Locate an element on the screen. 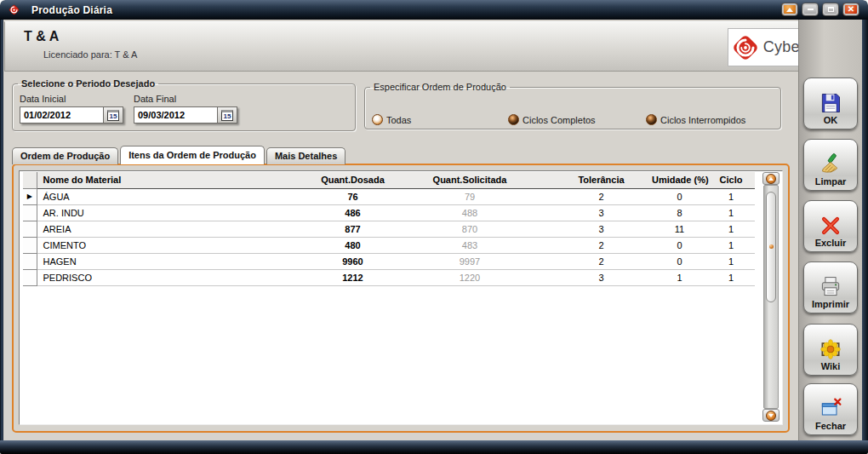 The width and height of the screenshot is (868, 454). table-header-row: Nome do MaterialQuant.DosadaQuant.Solici… is located at coordinates (389, 181).